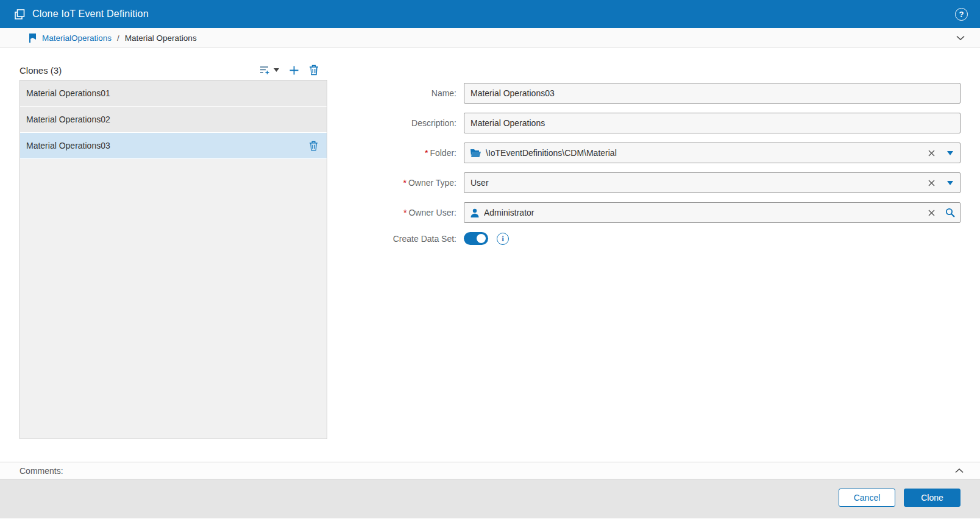 This screenshot has width=980, height=519. What do you see at coordinates (476, 239) in the screenshot?
I see `create-data-set-toggle` at bounding box center [476, 239].